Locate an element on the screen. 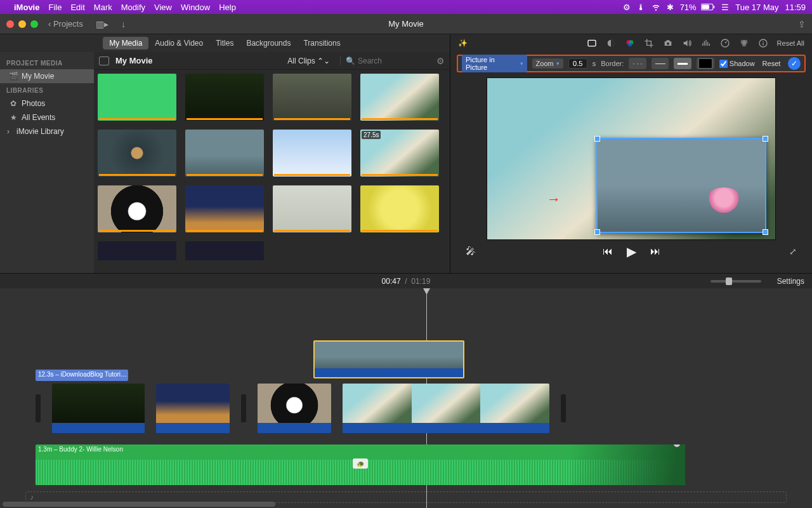  zoom-window-icon is located at coordinates (34, 24).